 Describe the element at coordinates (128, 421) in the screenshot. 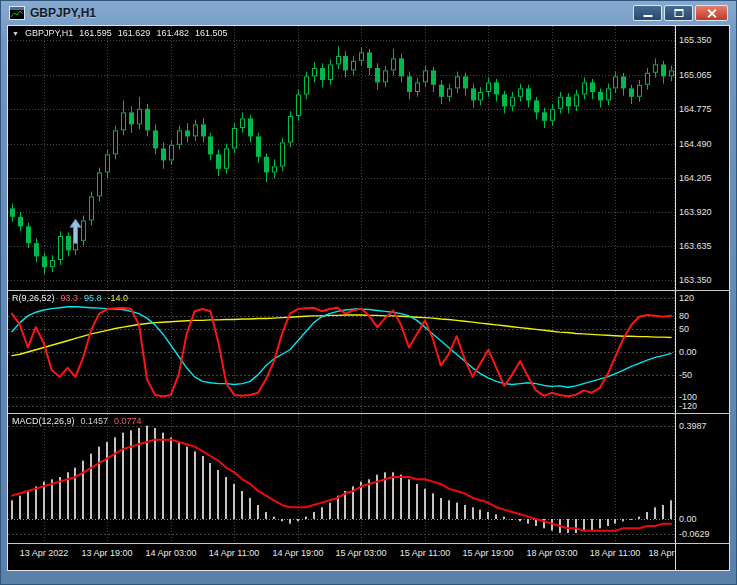

I see `macd-signal-value: 0.0774` at that location.